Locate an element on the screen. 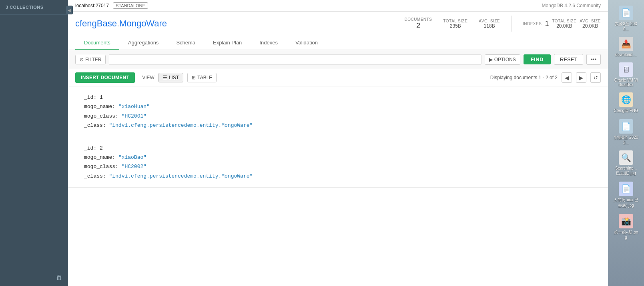 The width and height of the screenshot is (644, 286). list-label: LIST is located at coordinates (174, 78).